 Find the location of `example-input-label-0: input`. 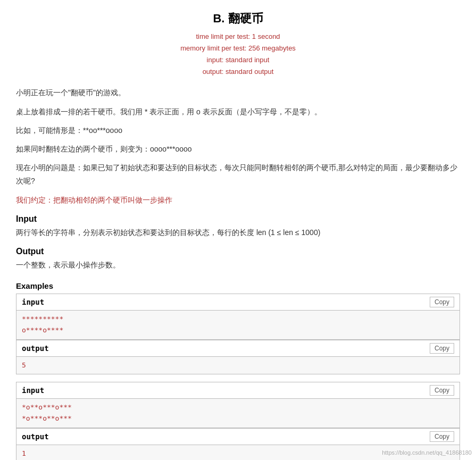

example-input-label-0: input is located at coordinates (33, 302).